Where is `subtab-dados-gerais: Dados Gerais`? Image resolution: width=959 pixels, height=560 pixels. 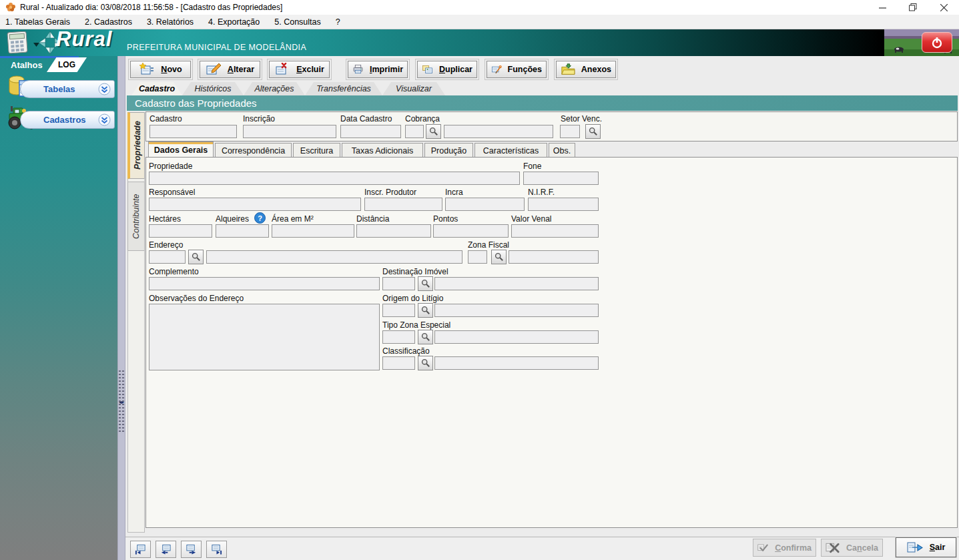
subtab-dados-gerais: Dados Gerais is located at coordinates (181, 150).